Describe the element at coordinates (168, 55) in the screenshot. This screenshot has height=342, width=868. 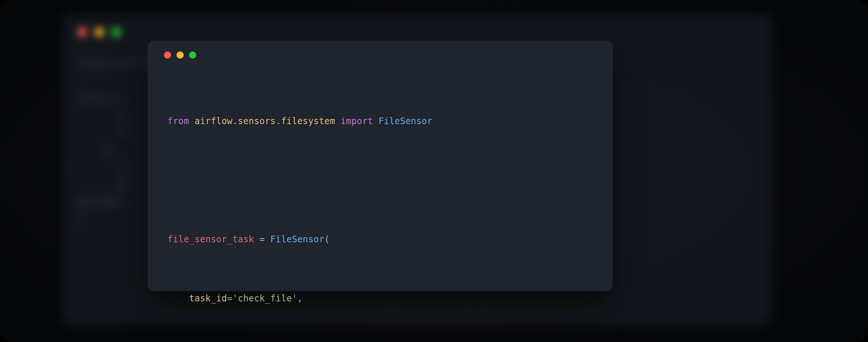
I see `close-icon` at that location.